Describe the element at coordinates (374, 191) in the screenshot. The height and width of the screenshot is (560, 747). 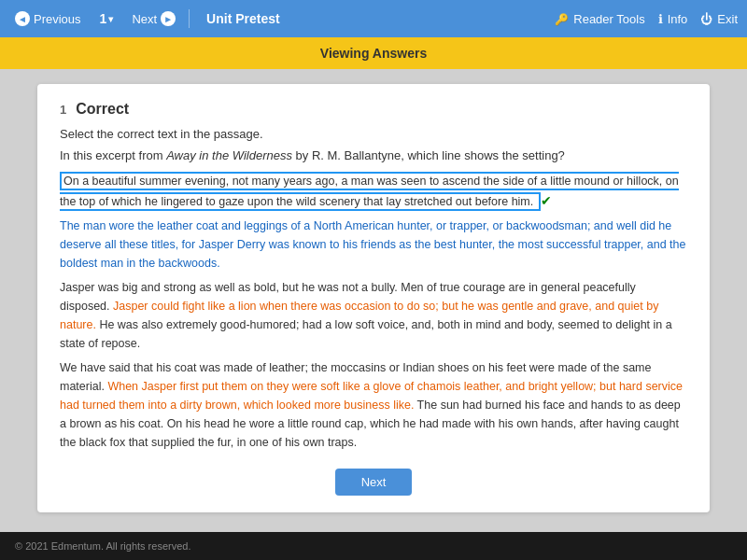
I see `paragraph-1: On a beautiful summer evening, not many …` at that location.